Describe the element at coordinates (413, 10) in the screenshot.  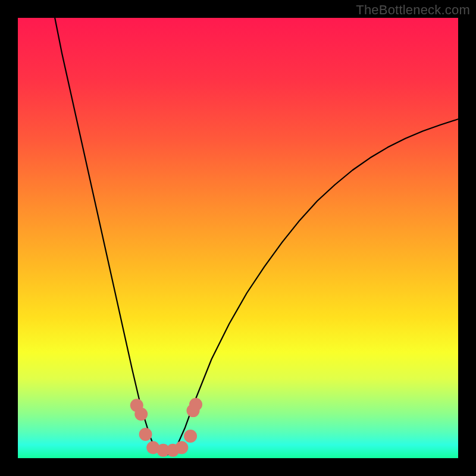
I see `watermark-text: TheBottleneck.com` at that location.